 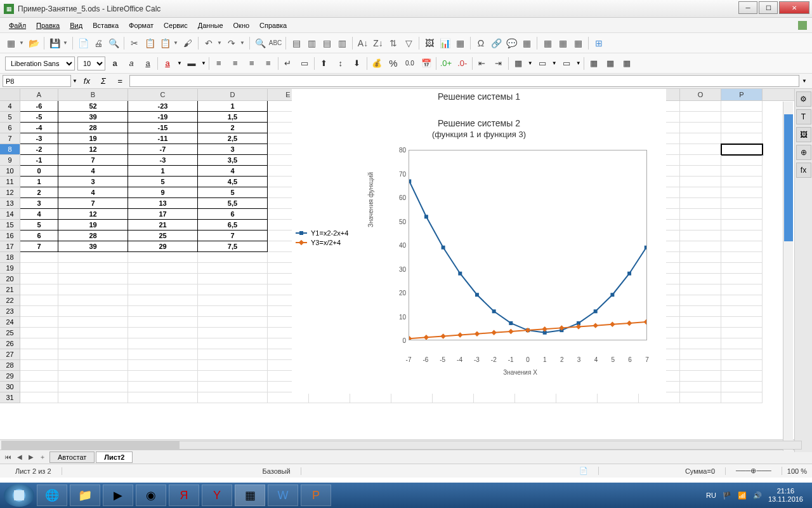 I want to click on row-header: 13, so click(x=10, y=203).